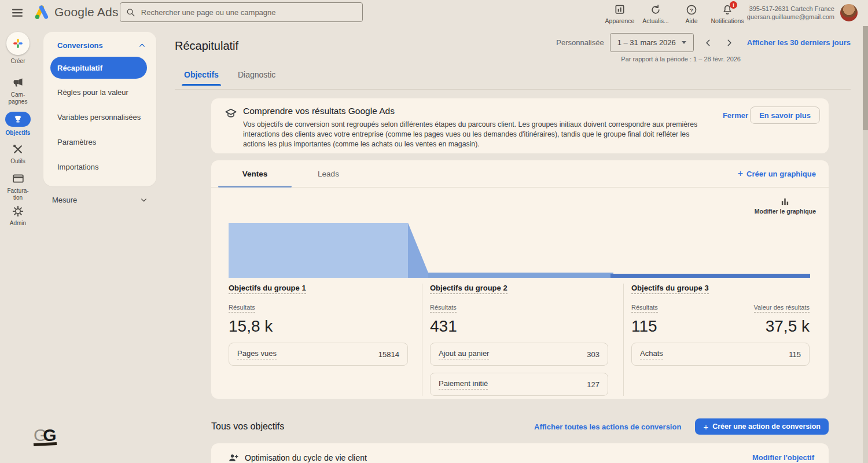  I want to click on objective-name: Optimisation du cycle de vie client, so click(306, 458).